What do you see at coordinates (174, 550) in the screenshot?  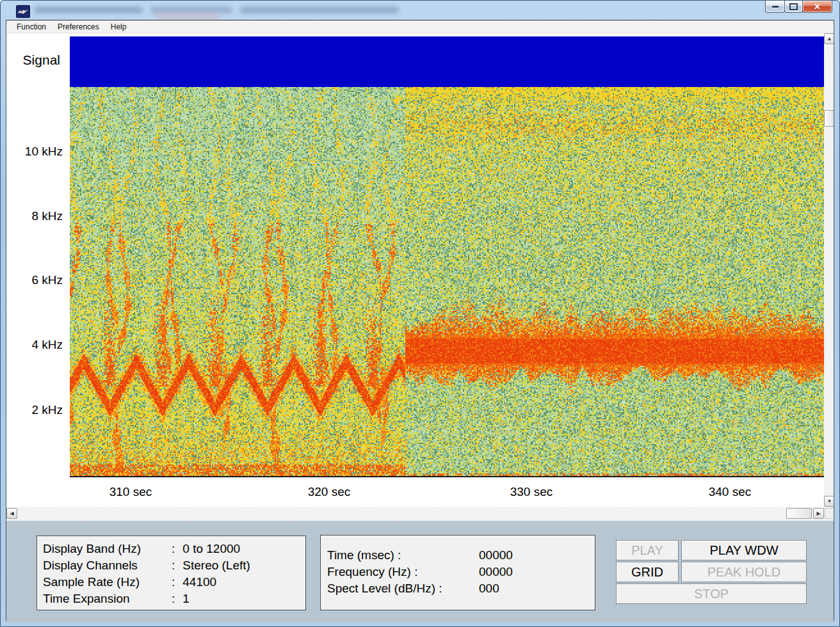 I see `display-band-row: Display Band (Hz):0 to 12000` at bounding box center [174, 550].